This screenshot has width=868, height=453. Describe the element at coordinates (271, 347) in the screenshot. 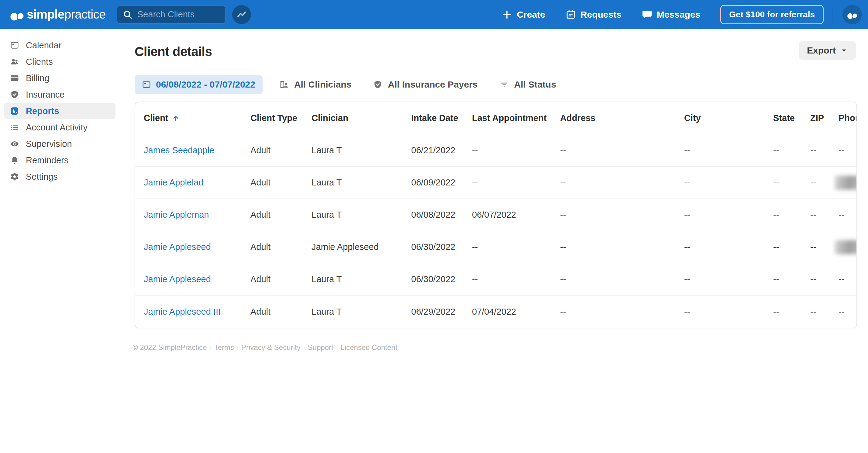

I see `footer-link-privacy-security: Privacy & Security` at that location.